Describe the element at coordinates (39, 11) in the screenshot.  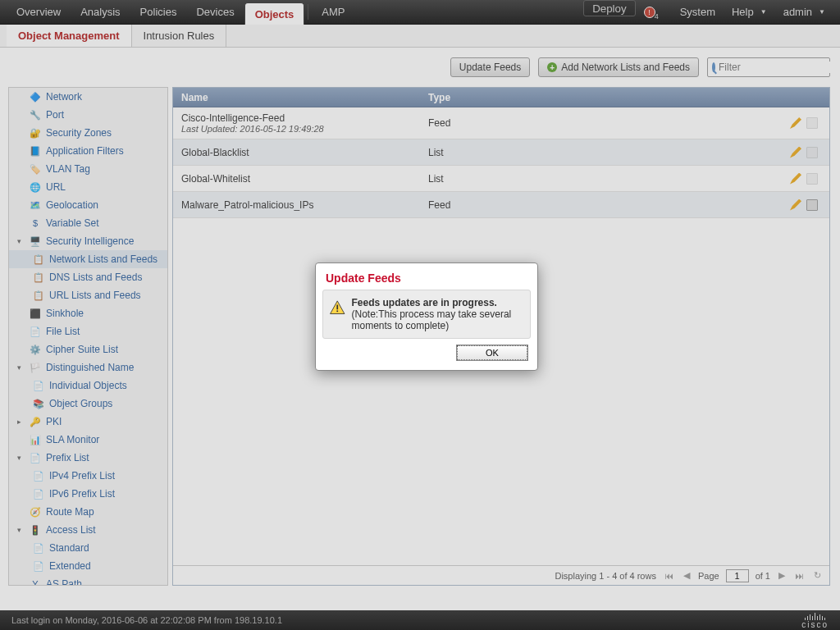
I see `nav-overview: Overview` at that location.